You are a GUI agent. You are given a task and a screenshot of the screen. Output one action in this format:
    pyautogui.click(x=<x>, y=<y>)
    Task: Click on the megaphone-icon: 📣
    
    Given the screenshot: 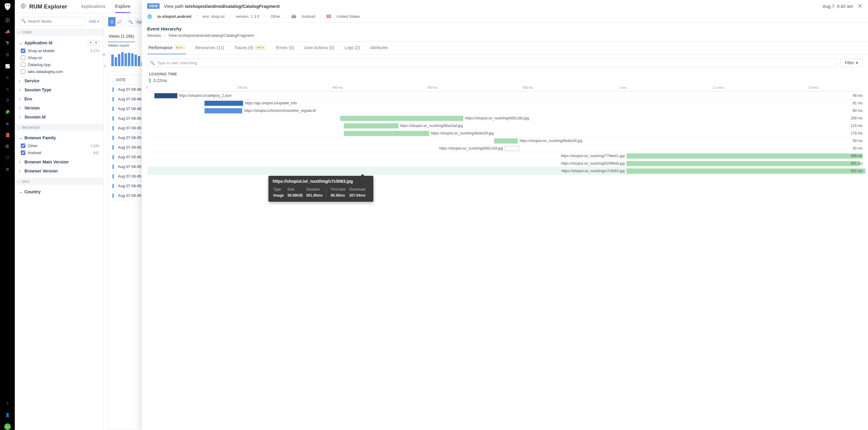 What is the action you would take?
    pyautogui.click(x=7, y=32)
    